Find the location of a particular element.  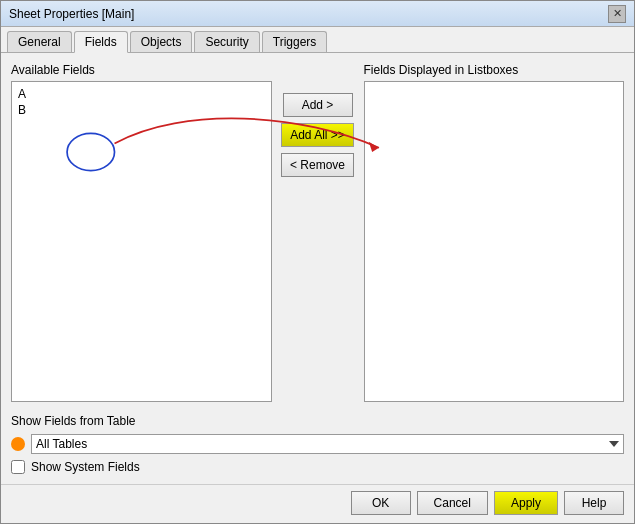

cancel-button: Cancel is located at coordinates (452, 503).